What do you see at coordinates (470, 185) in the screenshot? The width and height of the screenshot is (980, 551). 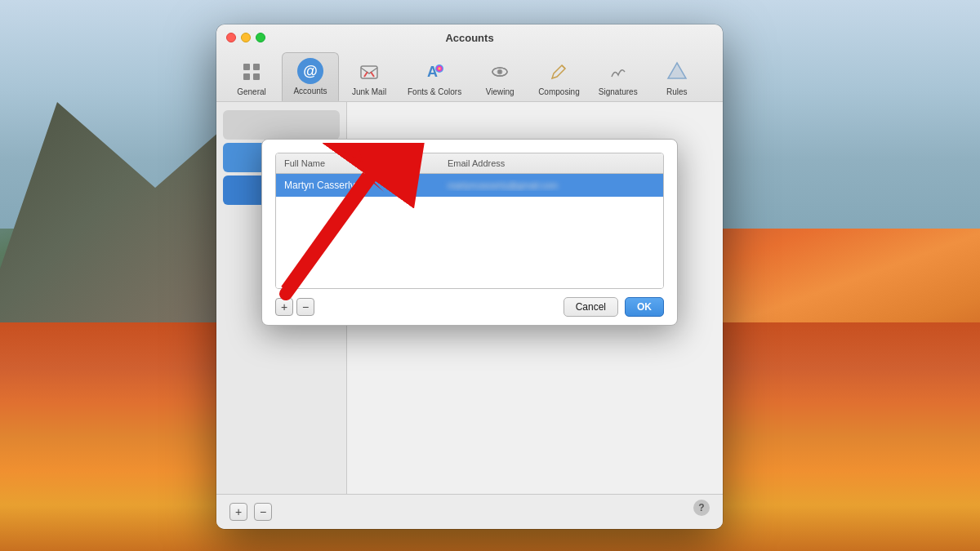 I see `table-row: Martyn Casserly martyncasserly@gmail.com` at bounding box center [470, 185].